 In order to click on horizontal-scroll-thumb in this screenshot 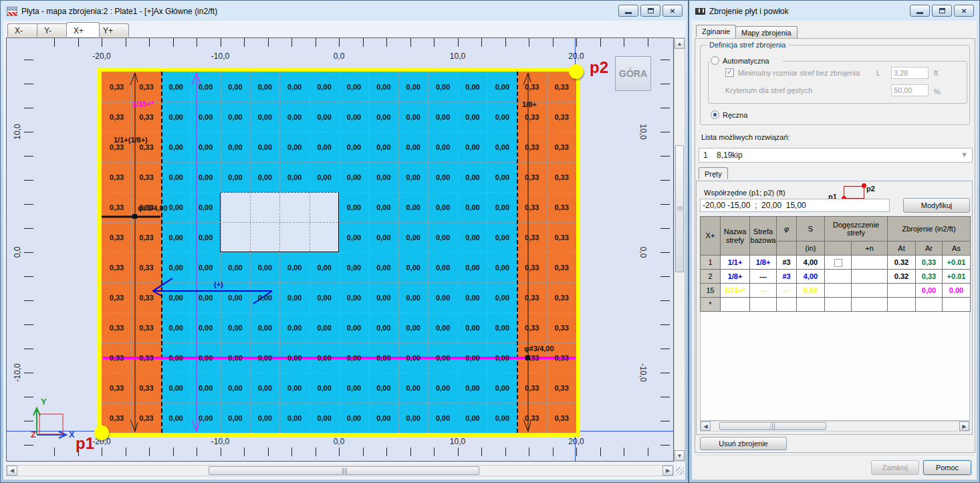, I will do `click(344, 471)`.